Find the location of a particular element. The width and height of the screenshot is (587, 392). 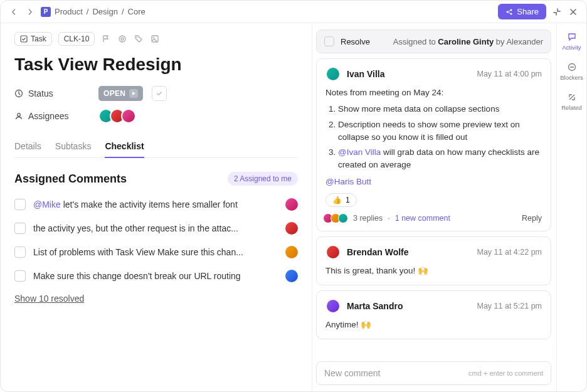

list-item: @Mike let's make the activity items here… is located at coordinates (156, 204).